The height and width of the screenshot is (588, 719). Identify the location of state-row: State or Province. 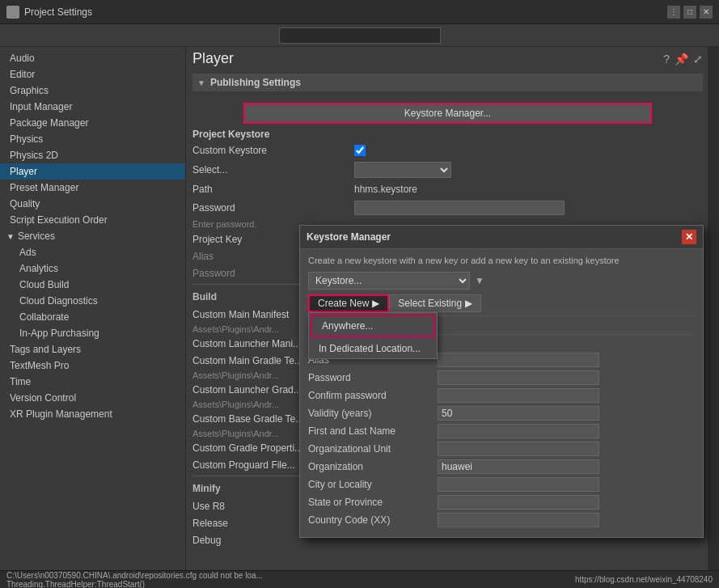
(501, 502).